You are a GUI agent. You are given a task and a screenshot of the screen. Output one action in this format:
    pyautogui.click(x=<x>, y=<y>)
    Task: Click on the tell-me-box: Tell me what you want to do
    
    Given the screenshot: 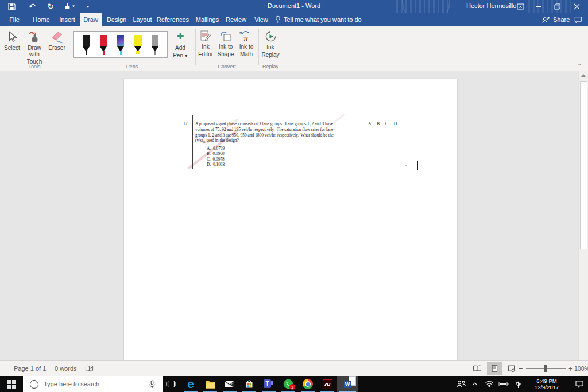 What is the action you would take?
    pyautogui.click(x=318, y=20)
    